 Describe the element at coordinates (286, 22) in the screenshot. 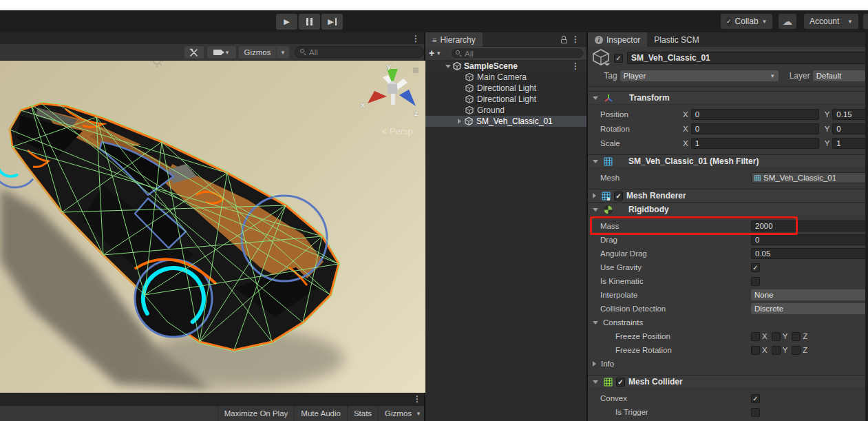

I see `play-button: ▶` at that location.